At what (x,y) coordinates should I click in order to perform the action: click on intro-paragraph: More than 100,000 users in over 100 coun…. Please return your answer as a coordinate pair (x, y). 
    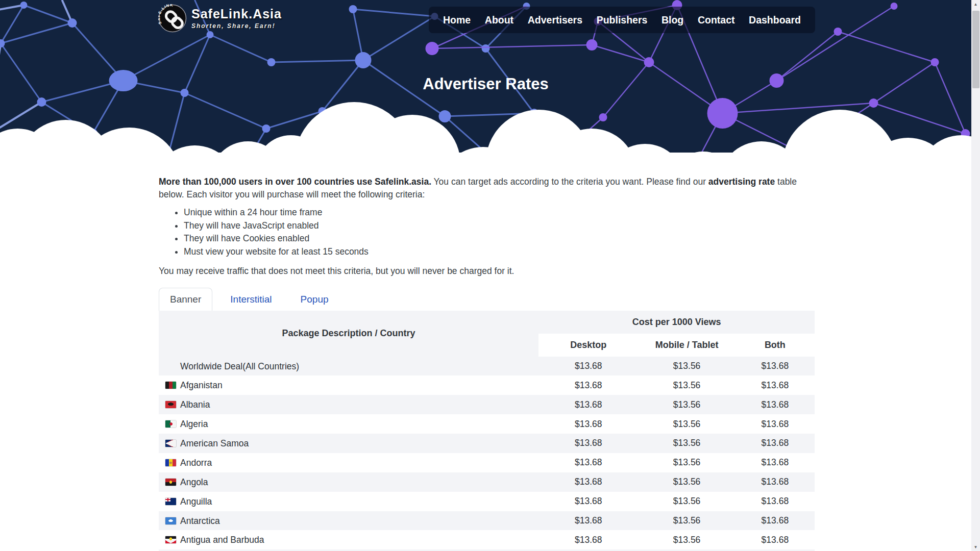
    Looking at the image, I should click on (487, 188).